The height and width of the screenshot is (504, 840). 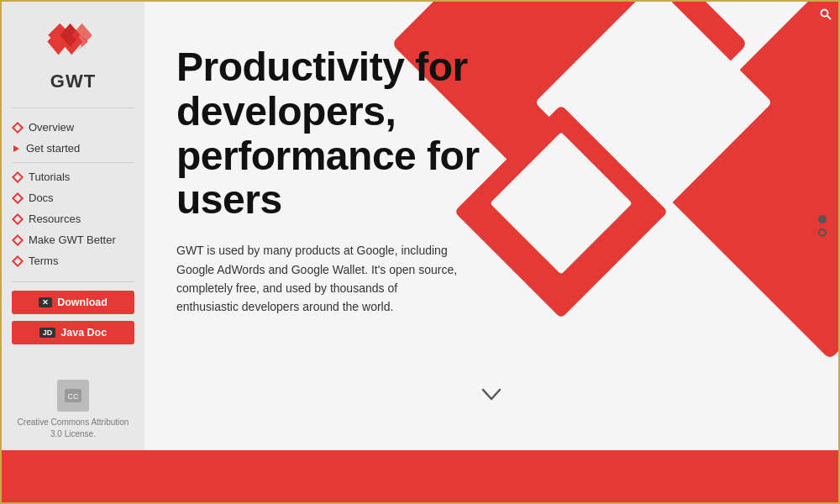 What do you see at coordinates (73, 282) in the screenshot?
I see `sidebar-divider-bottom` at bounding box center [73, 282].